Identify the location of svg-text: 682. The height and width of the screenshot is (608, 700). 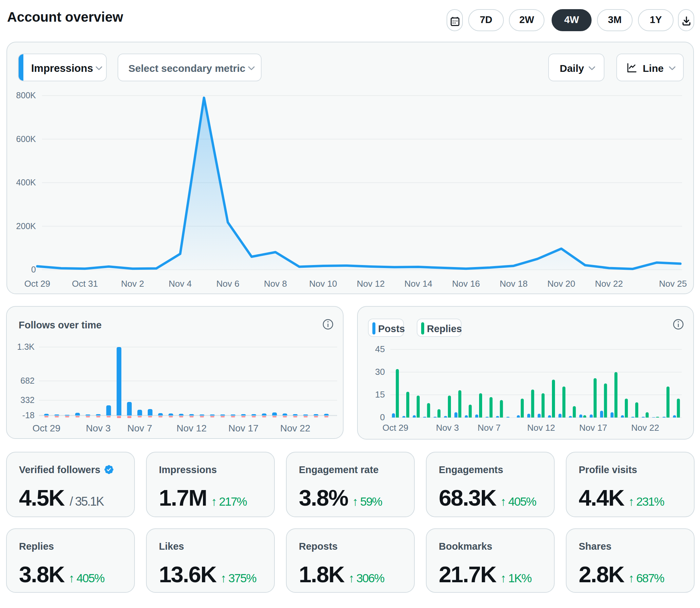
(27, 381).